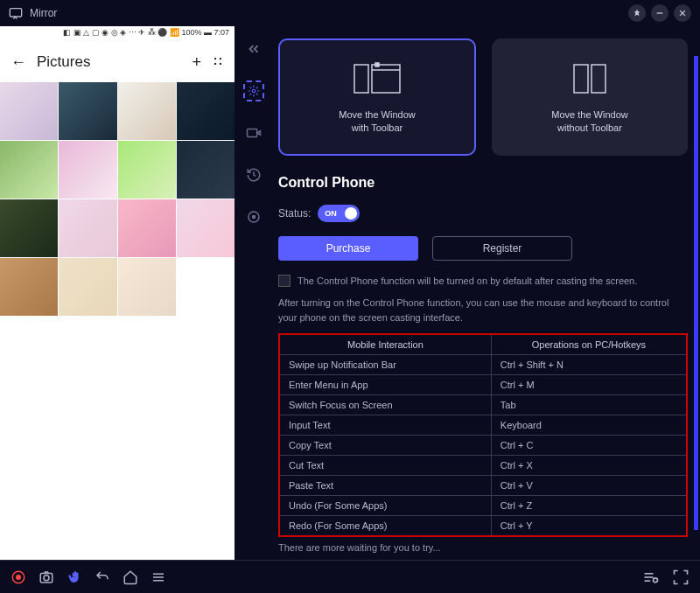  Describe the element at coordinates (637, 13) in the screenshot. I see `pin-button` at that location.